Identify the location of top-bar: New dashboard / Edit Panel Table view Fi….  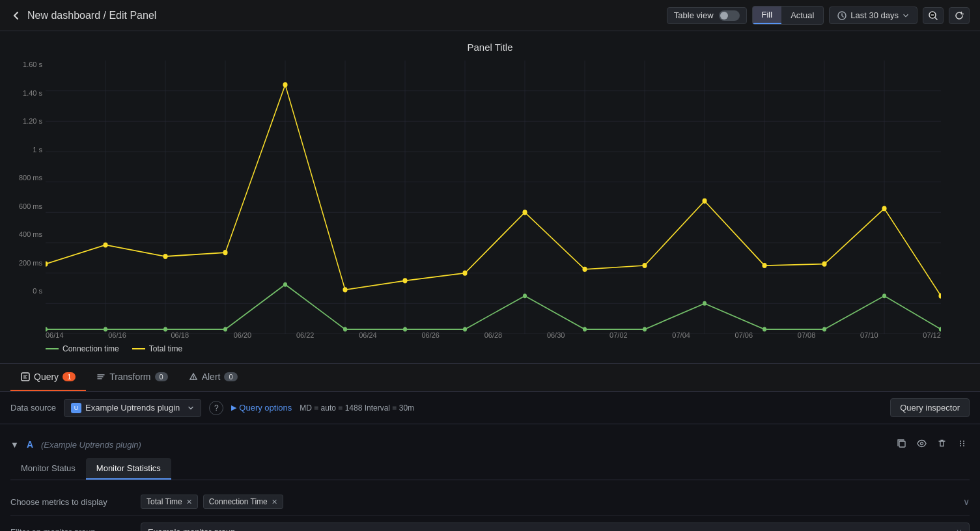
(490, 16).